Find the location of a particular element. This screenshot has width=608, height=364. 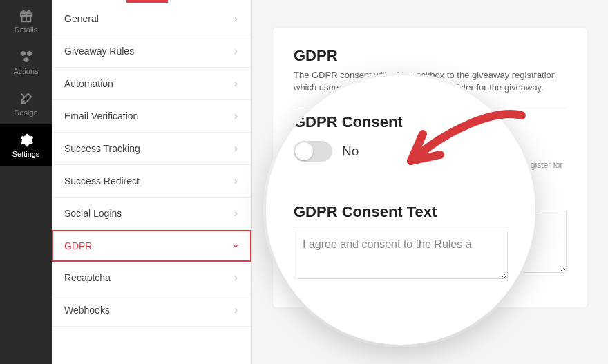

sidebar-item-recaptcha: Recaptcha› is located at coordinates (152, 278).